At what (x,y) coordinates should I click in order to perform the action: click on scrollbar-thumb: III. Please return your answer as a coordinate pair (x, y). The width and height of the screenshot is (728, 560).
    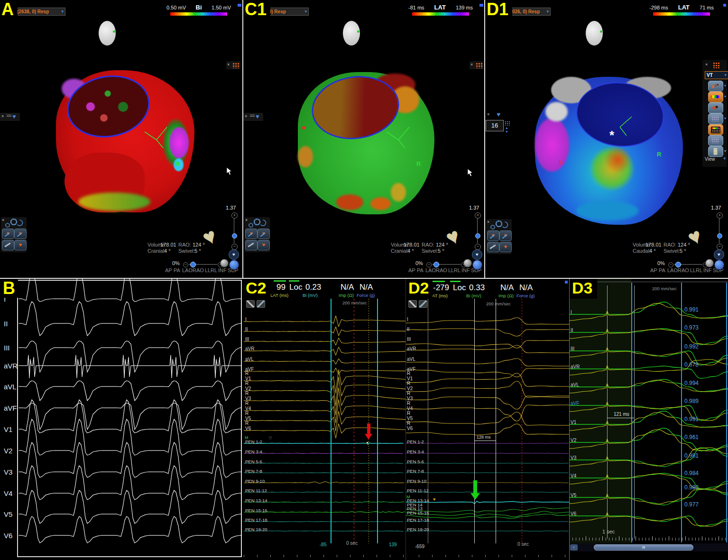
    Looking at the image, I should click on (644, 547).